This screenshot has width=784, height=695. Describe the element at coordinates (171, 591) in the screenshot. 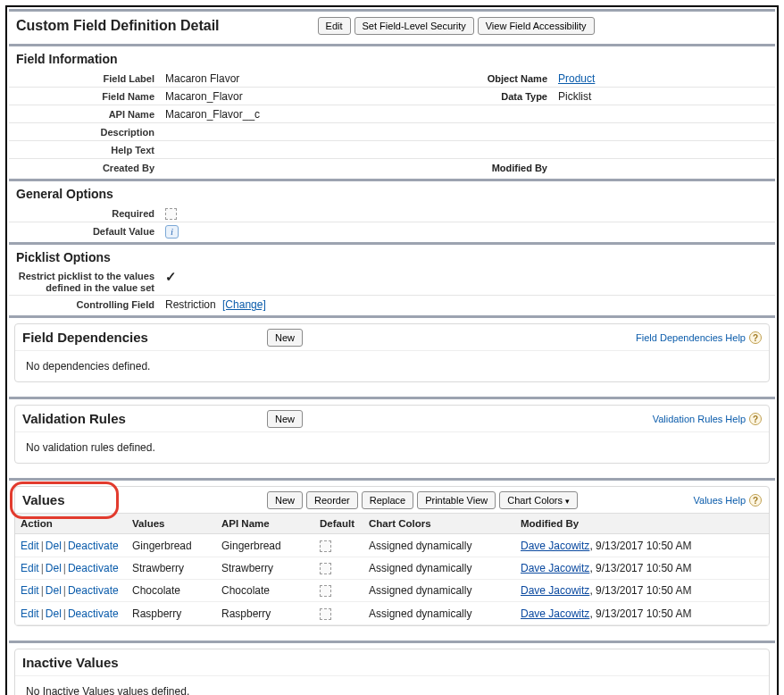

I see `cell-value: Chocolate` at that location.